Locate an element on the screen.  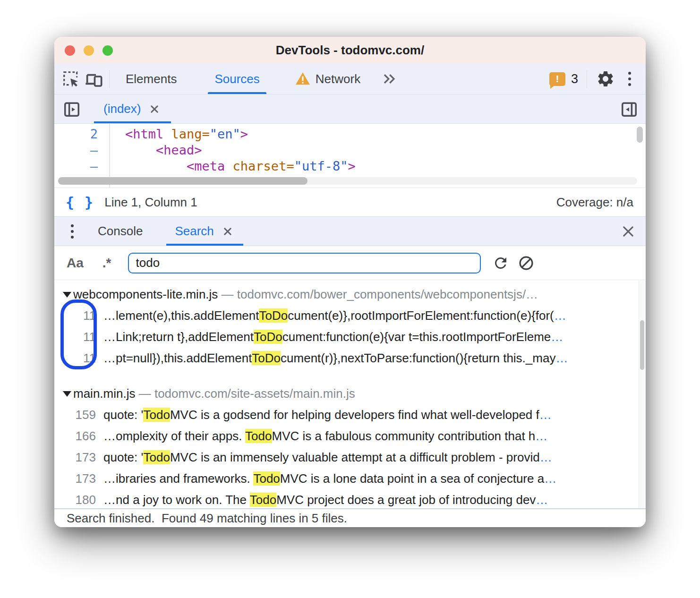
more-tabs-icon is located at coordinates (389, 79).